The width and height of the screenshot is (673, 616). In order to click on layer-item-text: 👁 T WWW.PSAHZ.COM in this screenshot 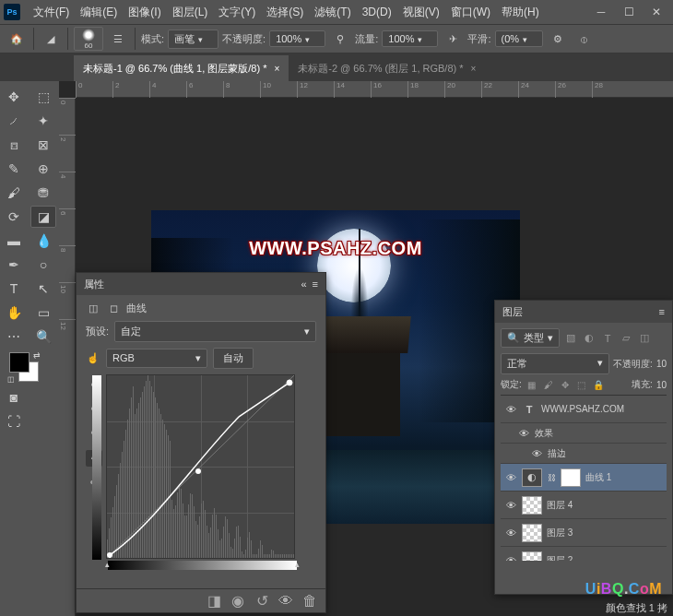, I will do `click(584, 409)`.